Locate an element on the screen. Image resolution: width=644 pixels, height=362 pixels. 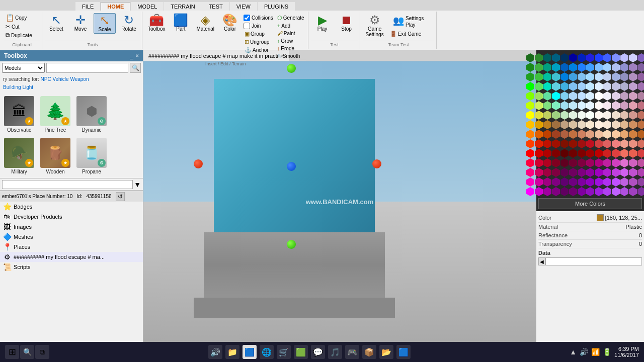
collisions-checkbox: Collisions is located at coordinates (259, 18).